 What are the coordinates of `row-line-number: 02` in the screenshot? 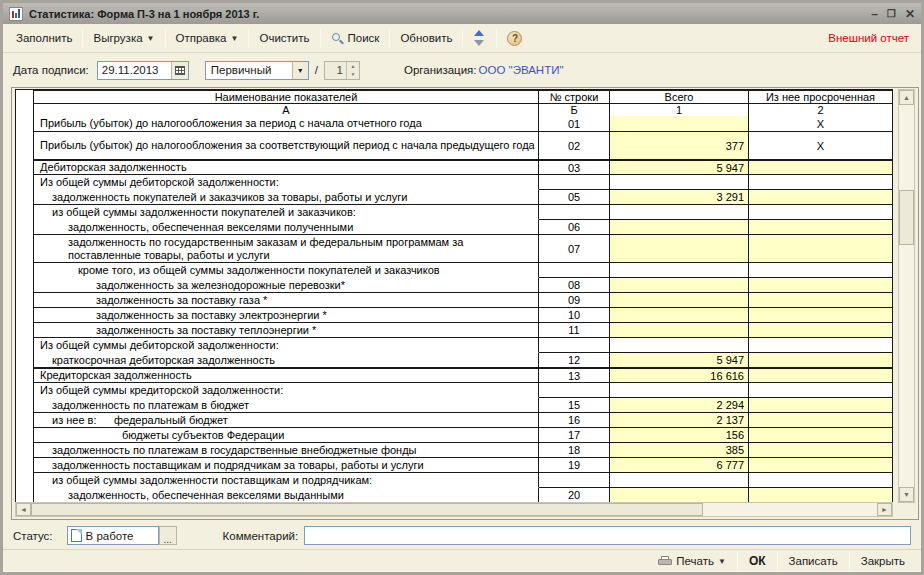 It's located at (574, 145).